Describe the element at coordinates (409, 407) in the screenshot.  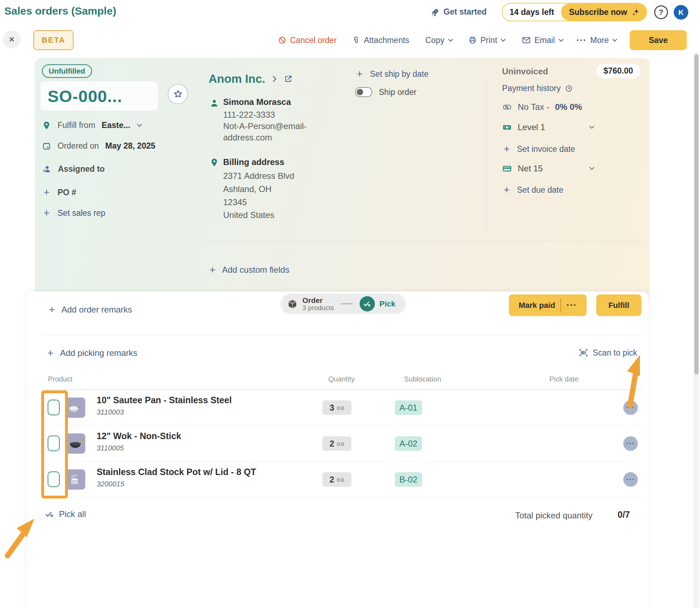
I see `sublocation-chip: A-01` at that location.